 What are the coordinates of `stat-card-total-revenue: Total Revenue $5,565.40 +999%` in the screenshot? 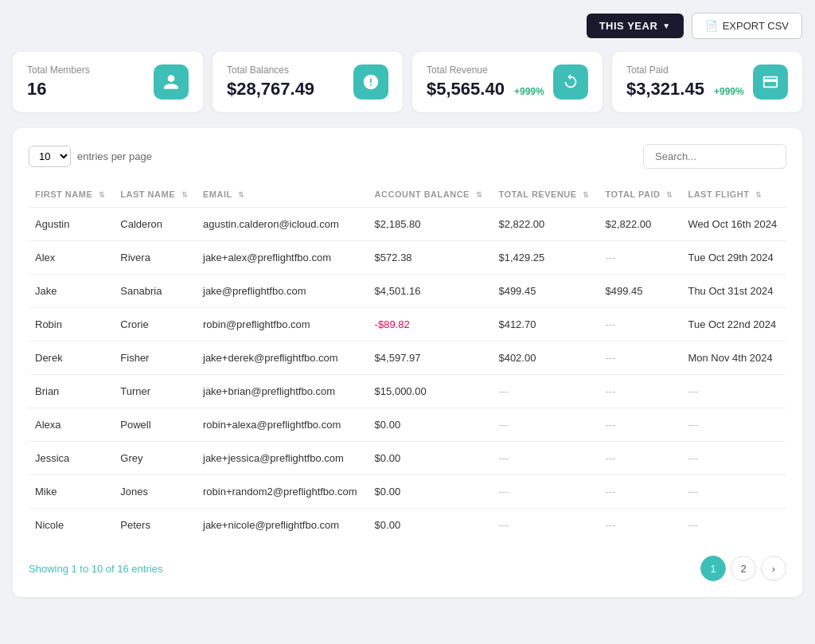 It's located at (508, 82).